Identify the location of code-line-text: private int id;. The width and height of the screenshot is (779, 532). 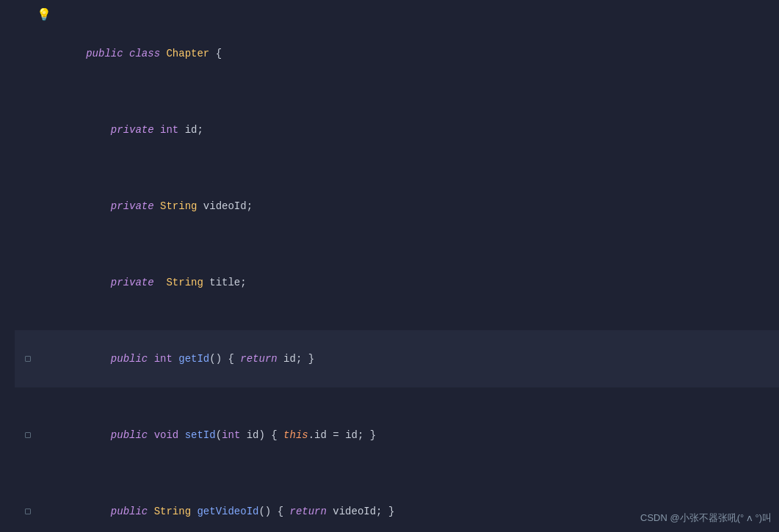
(408, 130).